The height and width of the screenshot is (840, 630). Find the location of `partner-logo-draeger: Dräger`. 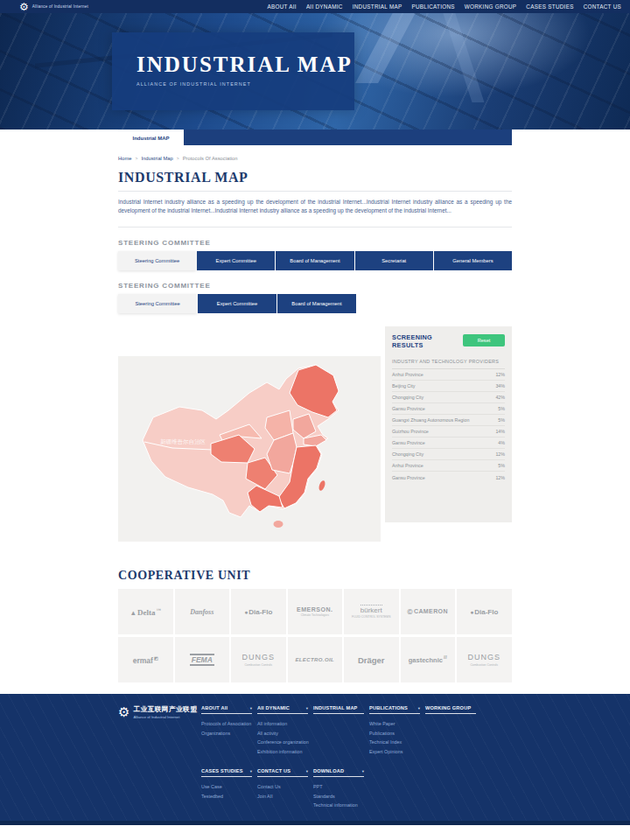

partner-logo-draeger: Dräger is located at coordinates (371, 660).